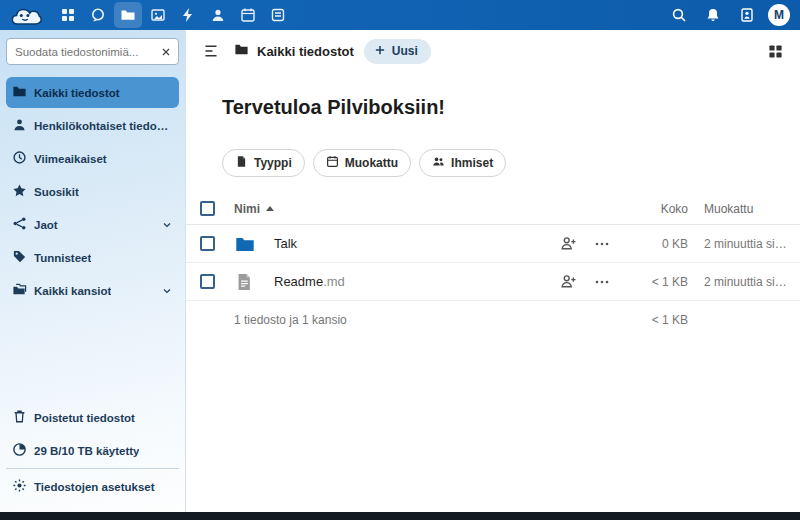  Describe the element at coordinates (242, 163) in the screenshot. I see `file-icon` at that location.